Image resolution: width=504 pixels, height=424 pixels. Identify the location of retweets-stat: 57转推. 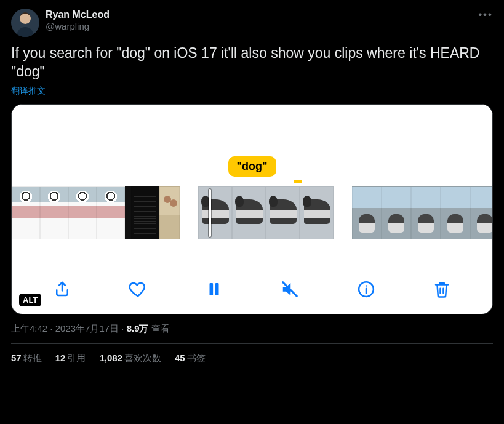
(26, 358).